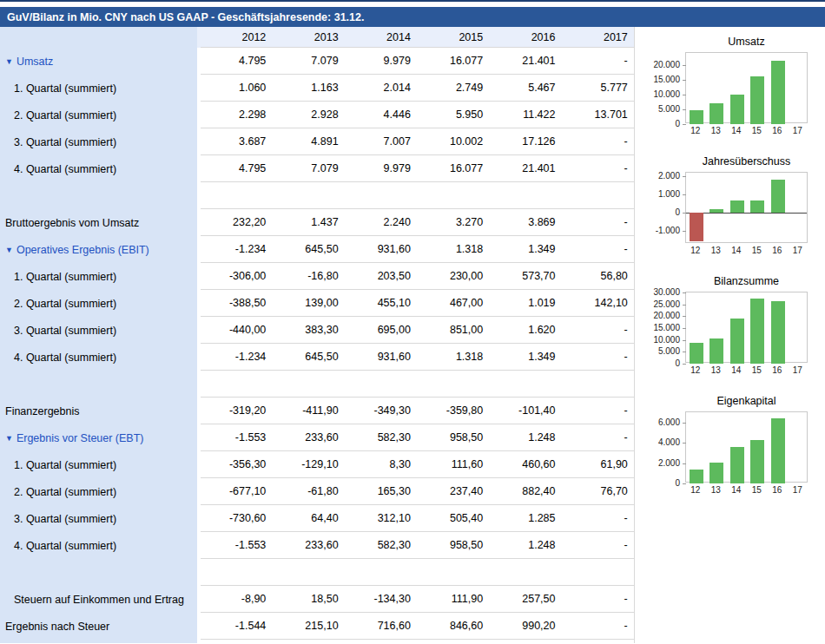 Image resolution: width=825 pixels, height=644 pixels. Describe the element at coordinates (776, 490) in the screenshot. I see `x-tick-label: 16` at that location.